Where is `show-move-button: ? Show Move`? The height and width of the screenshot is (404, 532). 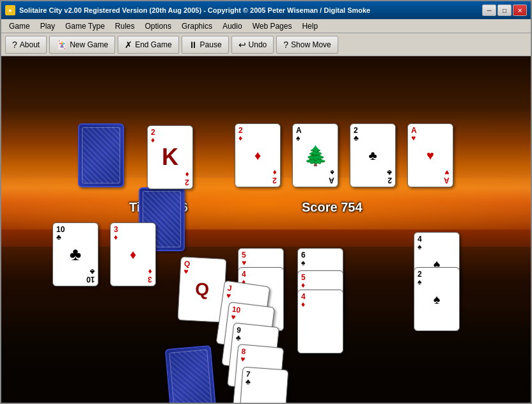
show-move-button: ? Show Move is located at coordinates (307, 45).